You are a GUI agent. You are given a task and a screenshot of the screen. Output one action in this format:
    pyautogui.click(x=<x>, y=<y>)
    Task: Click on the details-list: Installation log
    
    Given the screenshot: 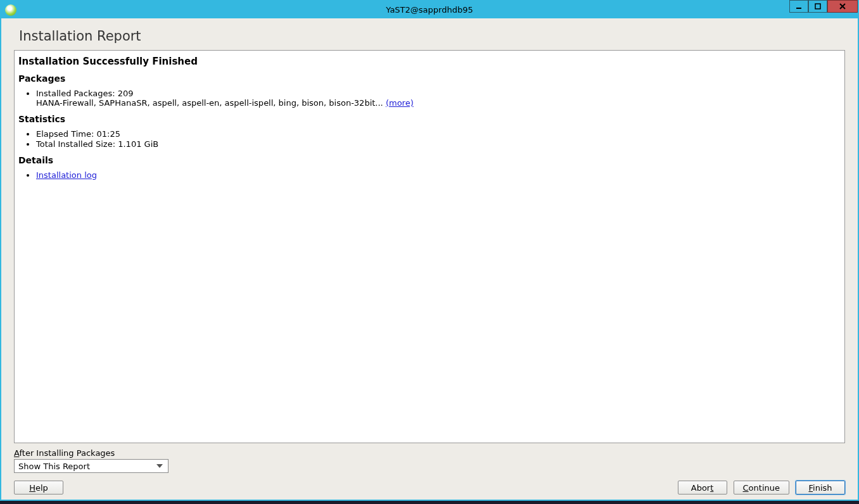 What is the action you would take?
    pyautogui.click(x=438, y=175)
    